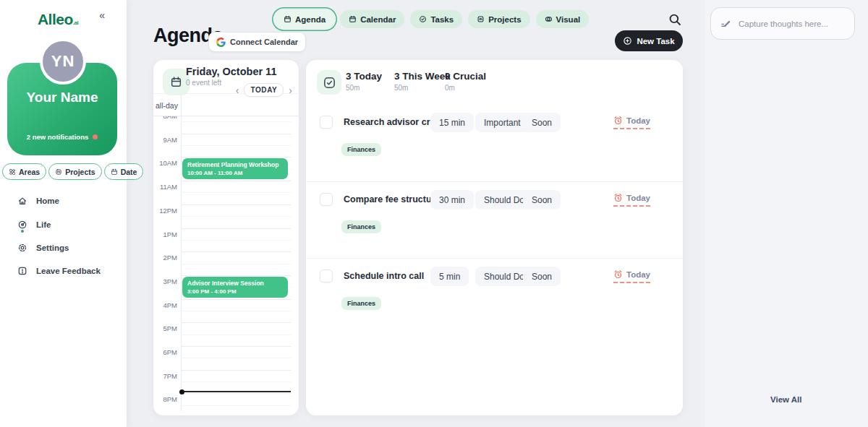  Describe the element at coordinates (124, 172) in the screenshot. I see `filter-chip-date: Date` at that location.